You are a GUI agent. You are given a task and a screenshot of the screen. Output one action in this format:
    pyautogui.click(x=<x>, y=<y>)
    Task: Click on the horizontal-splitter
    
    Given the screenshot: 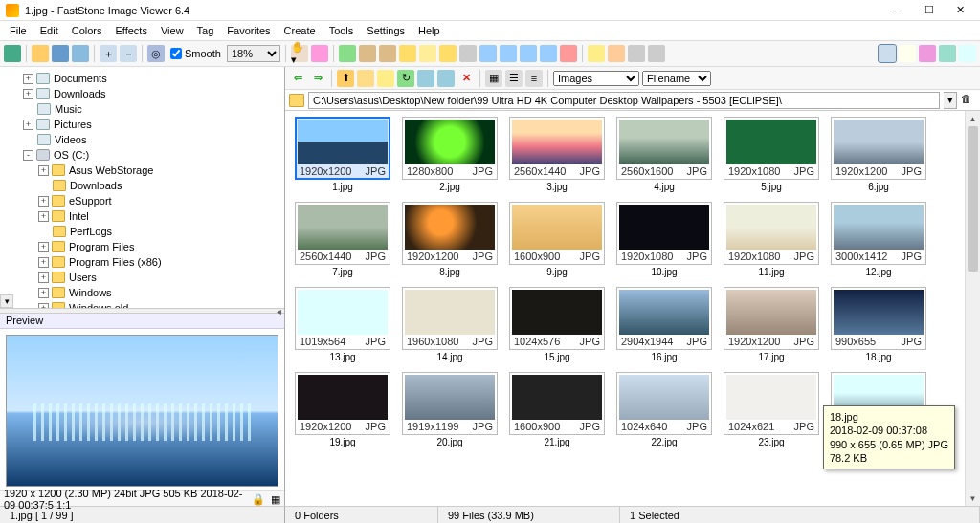 What is the action you would take?
    pyautogui.click(x=142, y=311)
    